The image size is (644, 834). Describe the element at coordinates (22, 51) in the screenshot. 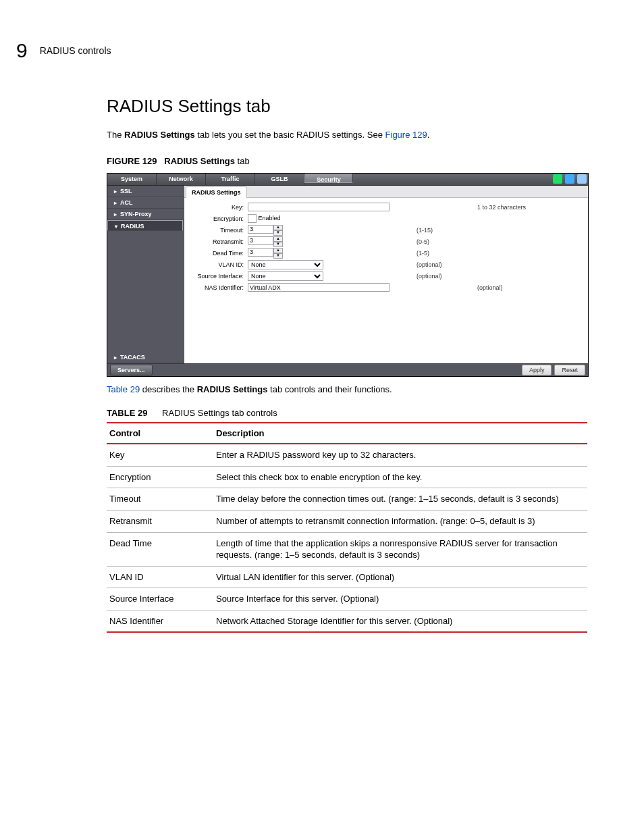

I see `chapter-number: 9` at that location.